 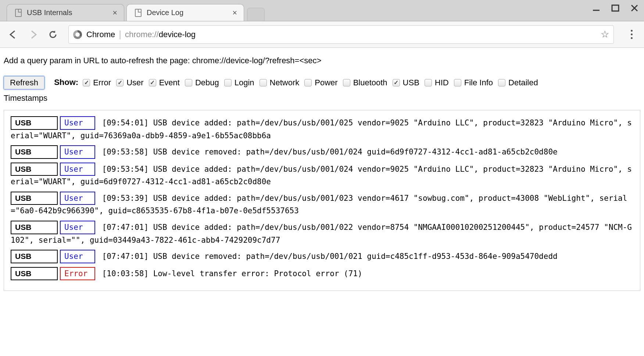 What do you see at coordinates (78, 274) in the screenshot?
I see `log-level-badge: Error` at bounding box center [78, 274].